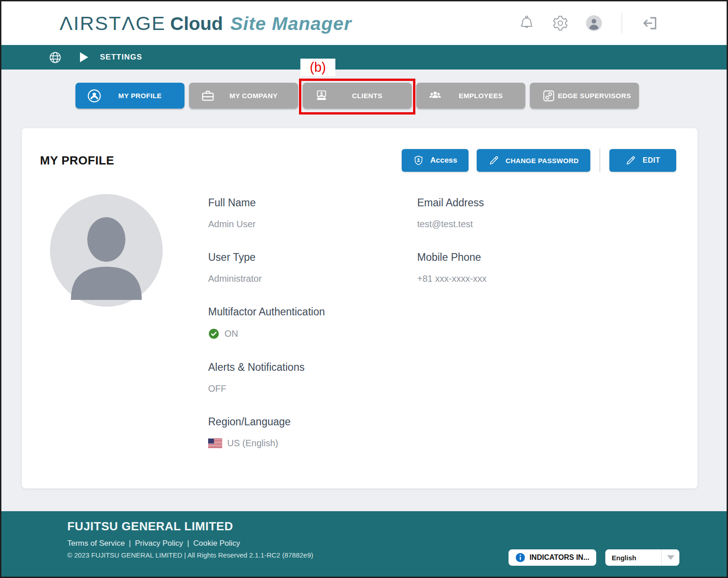  Describe the element at coordinates (313, 432) in the screenshot. I see `field-region-language: Region/Language` at that location.